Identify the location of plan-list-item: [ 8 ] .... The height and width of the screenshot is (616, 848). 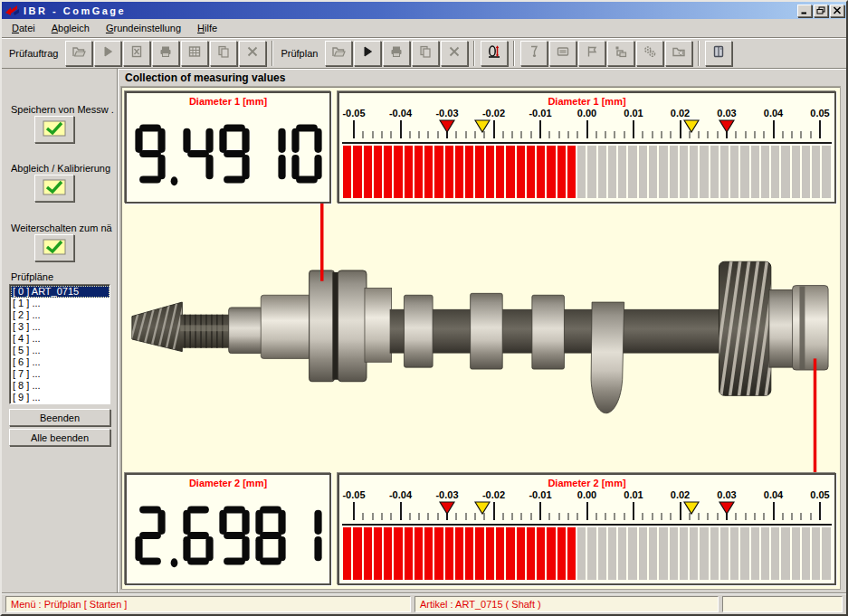
(60, 385).